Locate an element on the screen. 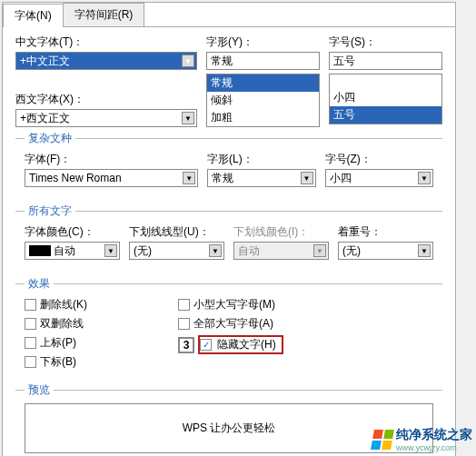 The image size is (476, 456). size-label: 字号(S)： is located at coordinates (385, 42).